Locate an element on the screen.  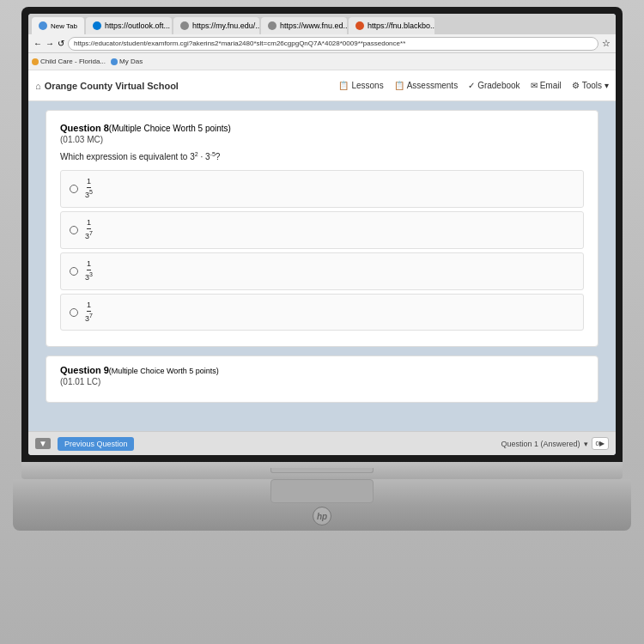
laptop-base: hp is located at coordinates (322, 505).